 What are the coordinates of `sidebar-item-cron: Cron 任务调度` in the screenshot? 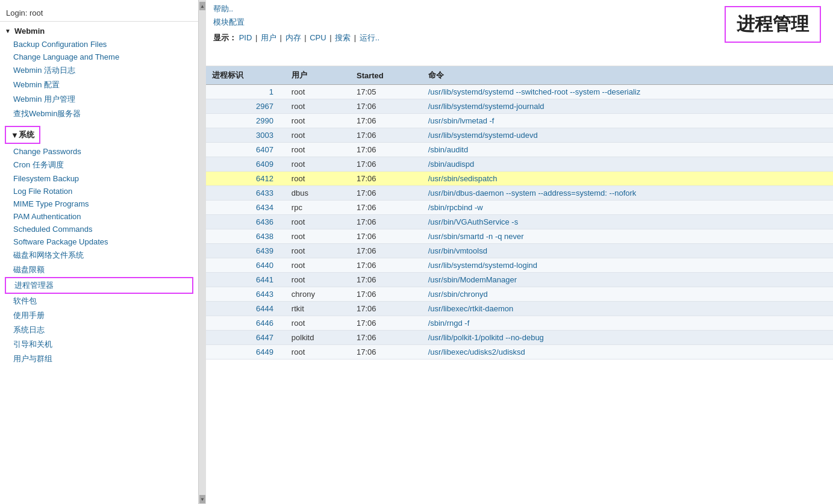 It's located at (99, 165).